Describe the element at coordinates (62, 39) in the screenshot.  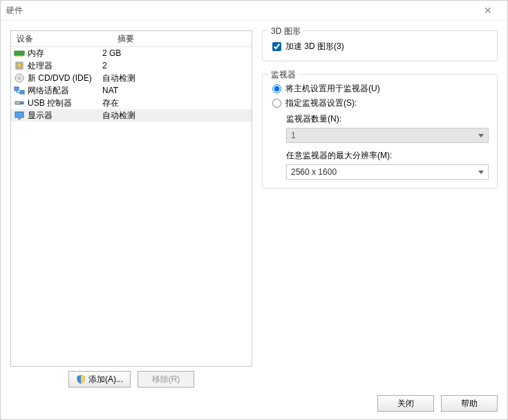
I see `header-device: 设备` at that location.